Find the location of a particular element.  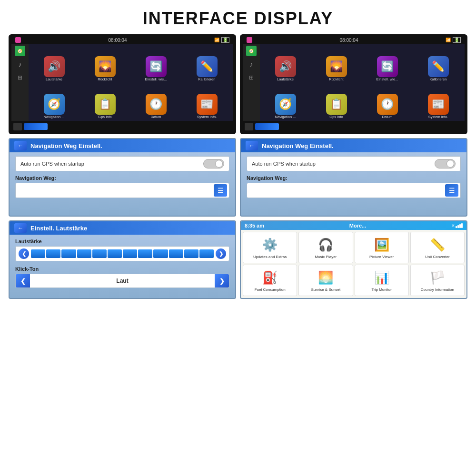

app-icon-label: System Info. is located at coordinates (207, 117).